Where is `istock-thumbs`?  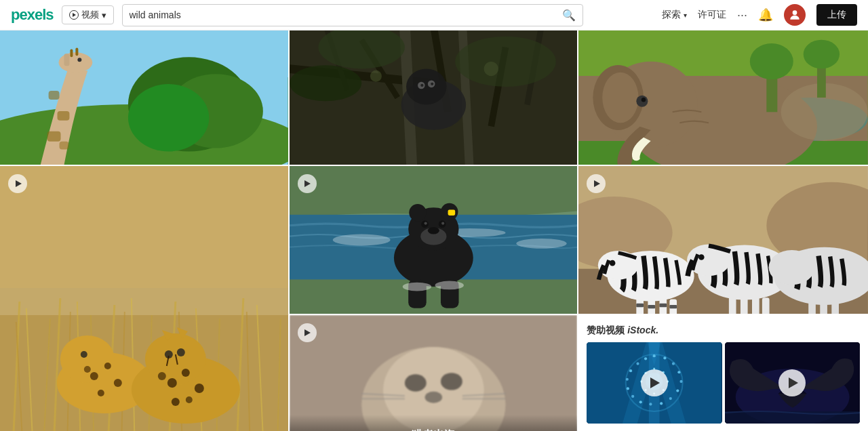 istock-thumbs is located at coordinates (723, 383).